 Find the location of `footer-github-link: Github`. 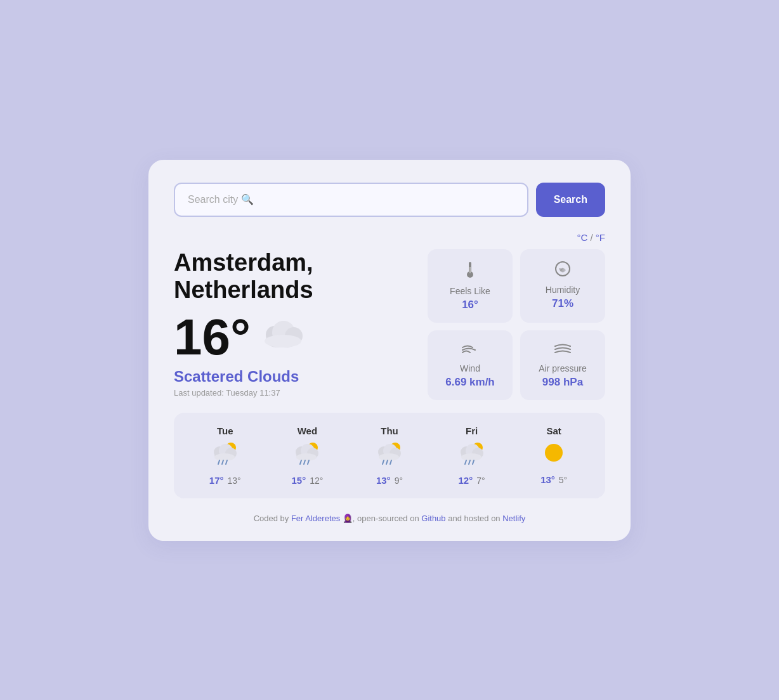

footer-github-link: Github is located at coordinates (433, 519).